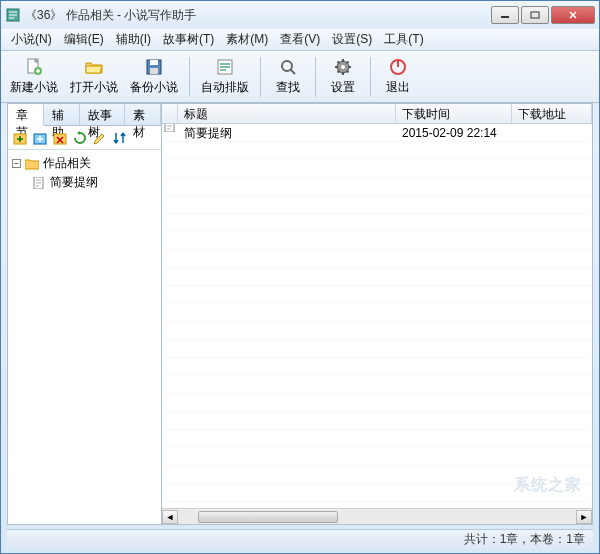 Image resolution: width=600 pixels, height=554 pixels. Describe the element at coordinates (134, 40) in the screenshot. I see `menu-assist: 辅助(I)` at that location.